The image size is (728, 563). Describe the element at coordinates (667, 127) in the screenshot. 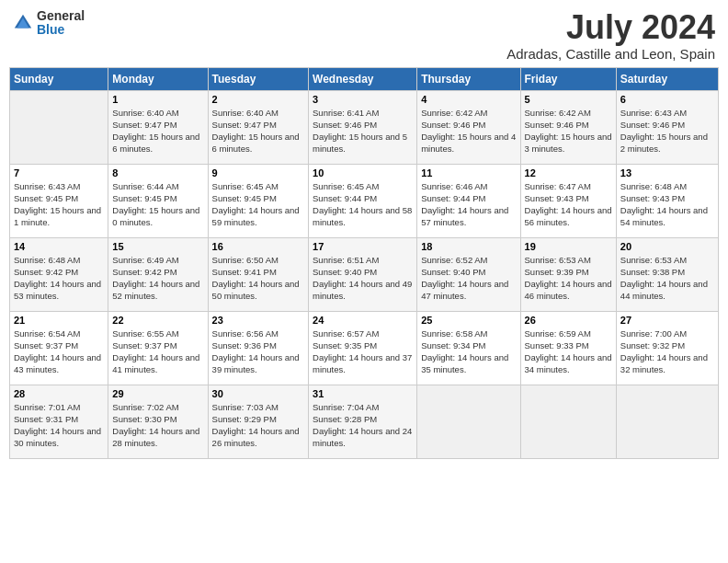

I see `calendar-cell: 6Sunrise: 6:43 AMSunset: 9:46 PMDaylight…` at that location.